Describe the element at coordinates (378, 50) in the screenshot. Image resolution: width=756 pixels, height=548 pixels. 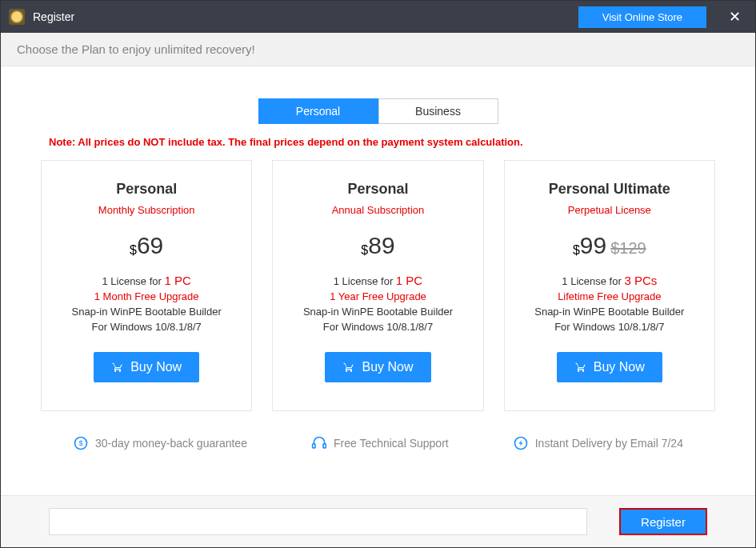
I see `subheader-text: Choose the Plan to enjoy unlimited recov…` at that location.